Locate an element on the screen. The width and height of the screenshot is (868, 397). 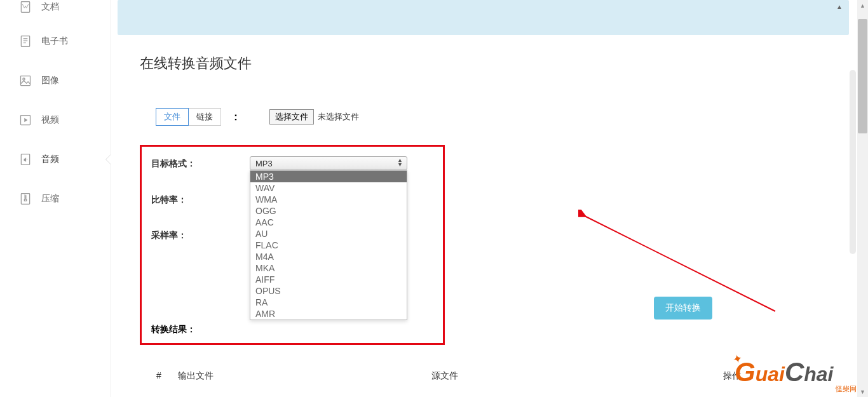
col-source: 源文件 is located at coordinates (445, 376).